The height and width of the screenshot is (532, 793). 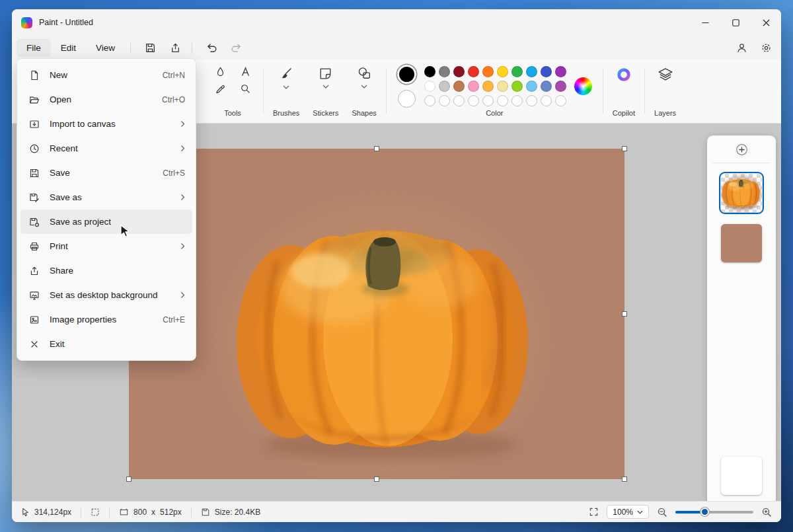 What do you see at coordinates (170, 512) in the screenshot?
I see `canvas-height-value: 512px` at bounding box center [170, 512].